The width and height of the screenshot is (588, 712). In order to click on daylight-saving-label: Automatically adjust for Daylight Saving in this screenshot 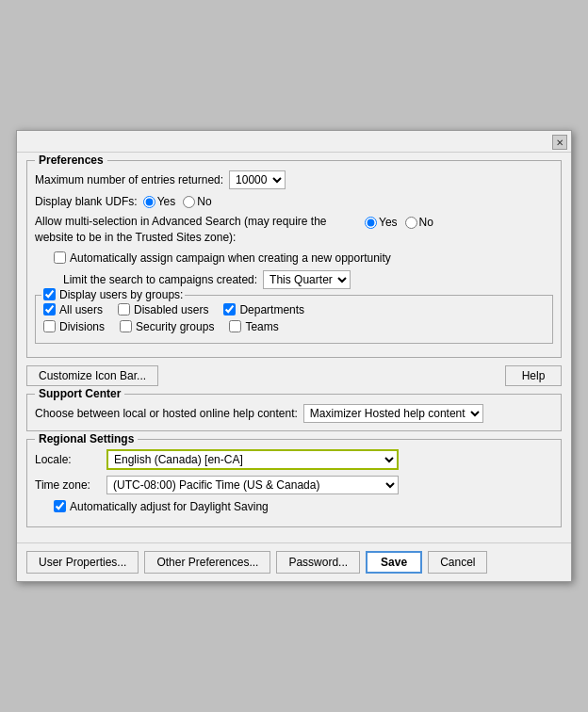, I will do `click(161, 507)`.